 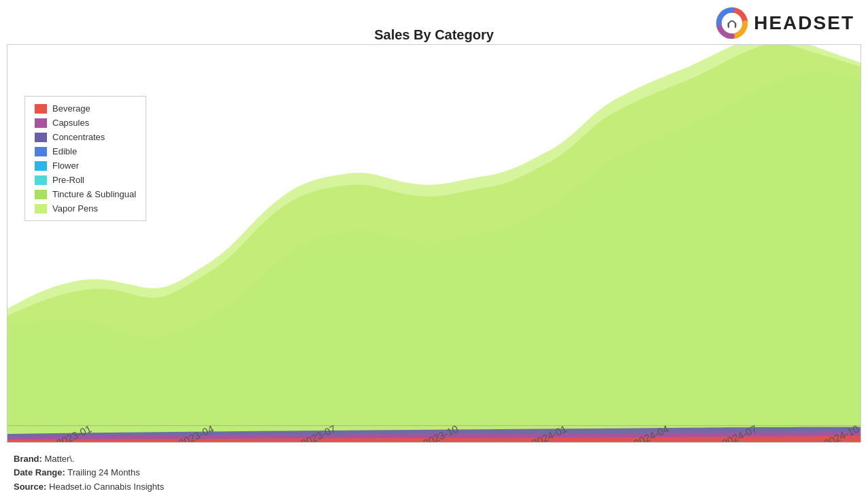 I want to click on headset-logo-icon, so click(x=732, y=23).